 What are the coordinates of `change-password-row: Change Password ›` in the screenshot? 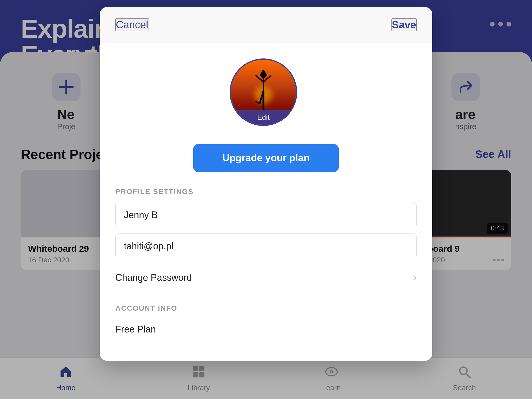 It's located at (266, 278).